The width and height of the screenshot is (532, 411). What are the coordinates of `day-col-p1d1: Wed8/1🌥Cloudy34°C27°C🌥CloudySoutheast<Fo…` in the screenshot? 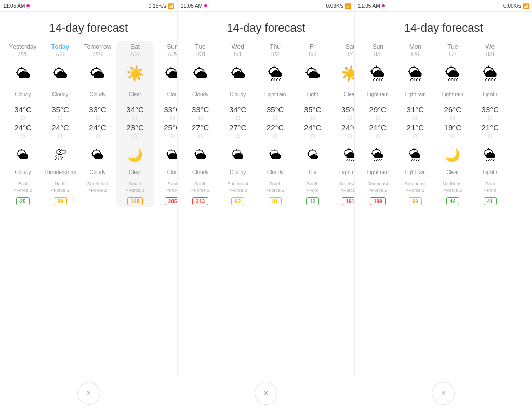 It's located at (238, 124).